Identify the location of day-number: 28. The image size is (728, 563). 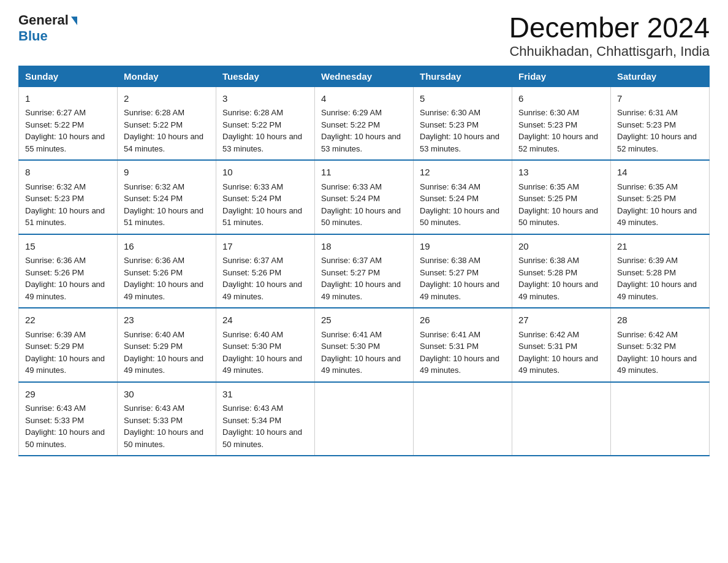
(660, 320).